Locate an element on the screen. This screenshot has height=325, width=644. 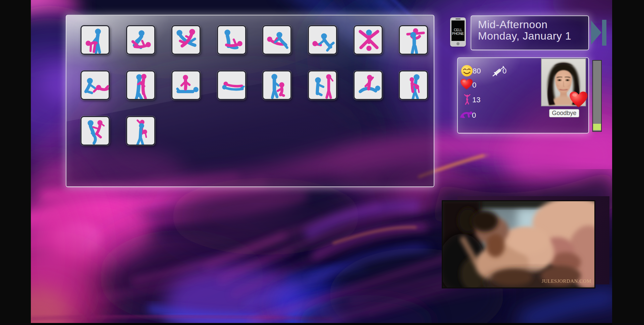
svg-text: JULESJORDAN.COM is located at coordinates (567, 281).